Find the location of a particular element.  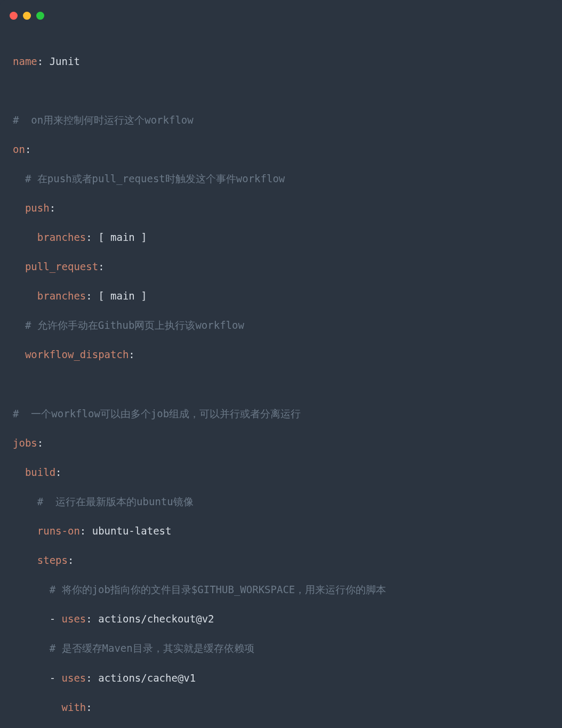

yaml-key: with is located at coordinates (74, 707).